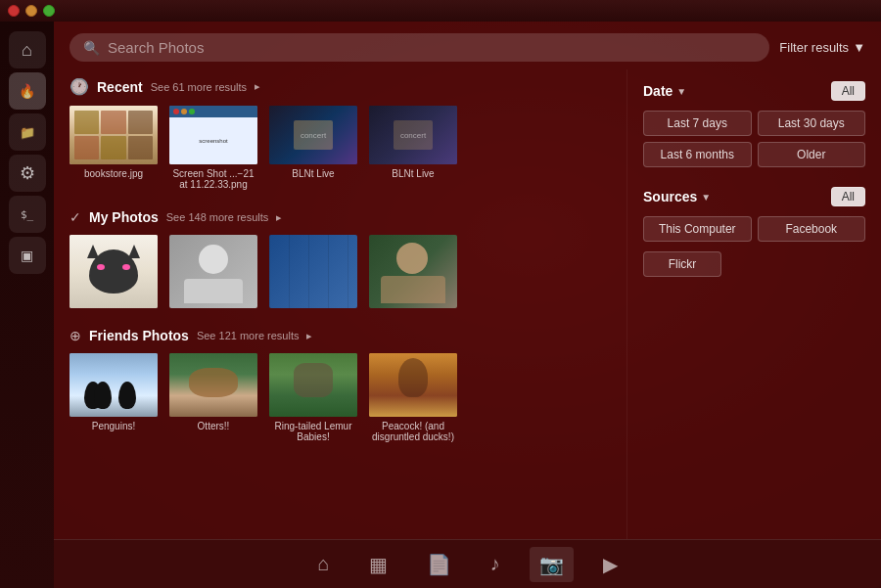 Image resolution: width=881 pixels, height=588 pixels. What do you see at coordinates (677, 197) in the screenshot?
I see `sources-filter-title: Sources ▼` at bounding box center [677, 197].